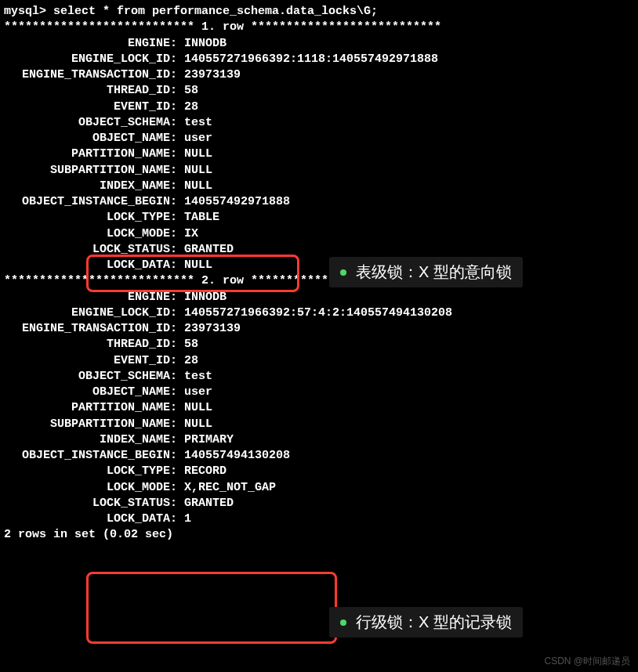 Image resolution: width=638 pixels, height=672 pixels. I want to click on annotation-1-text: 表级锁：X 型的意向锁, so click(434, 273).